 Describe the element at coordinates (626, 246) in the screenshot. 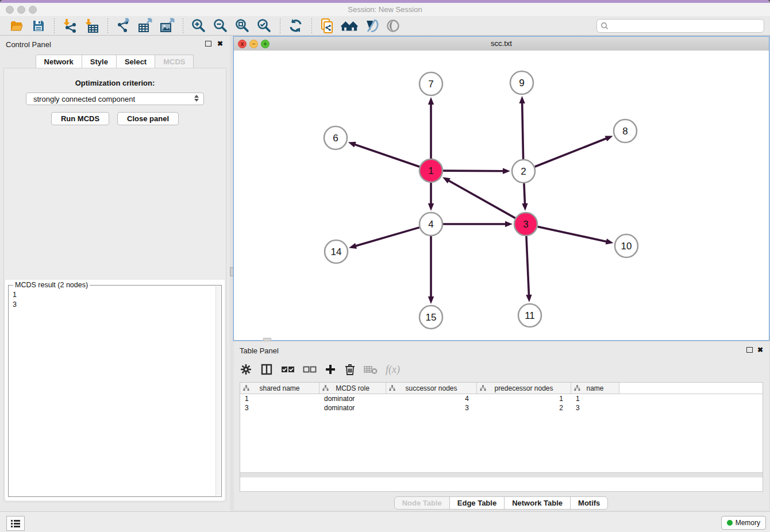

I see `graph-node-10: 10` at that location.